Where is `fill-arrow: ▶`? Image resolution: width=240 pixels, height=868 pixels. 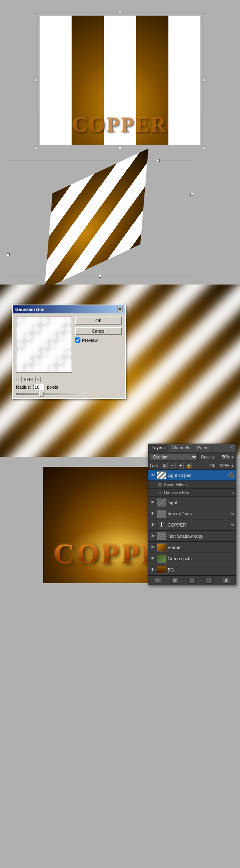 fill-arrow: ▶ is located at coordinates (233, 466).